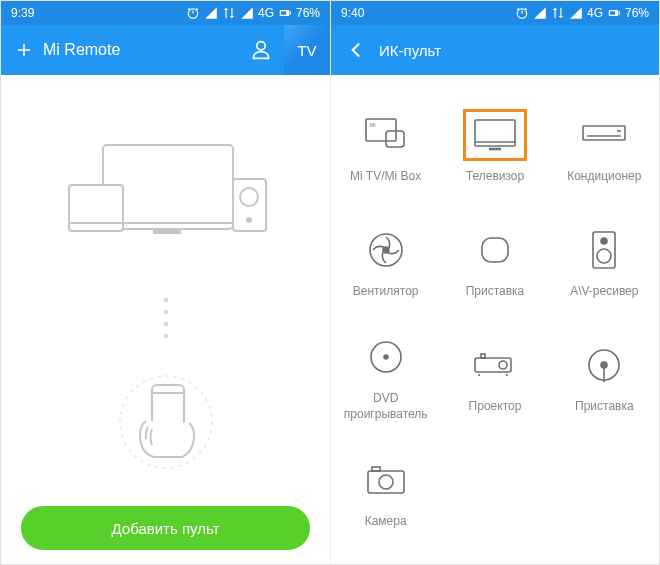 This screenshot has width=660, height=565. I want to click on device-projector: Проектор, so click(494, 376).